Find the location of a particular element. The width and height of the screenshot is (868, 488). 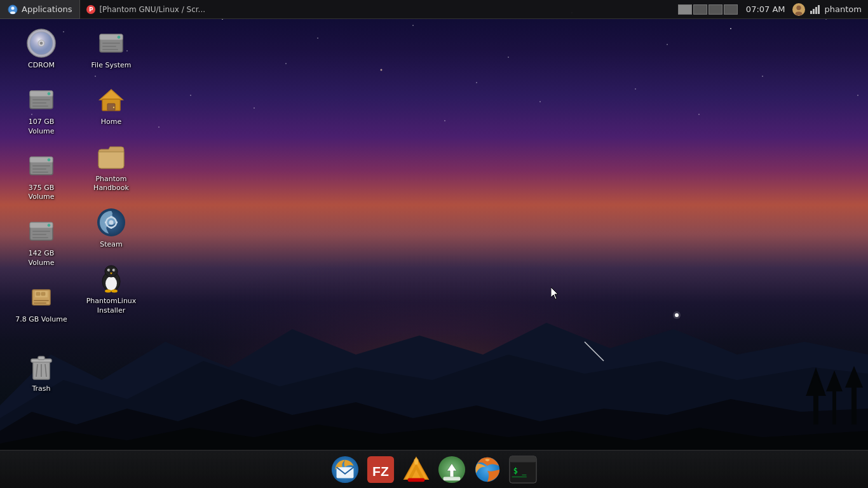

steam-icon: Steam is located at coordinates (111, 228).